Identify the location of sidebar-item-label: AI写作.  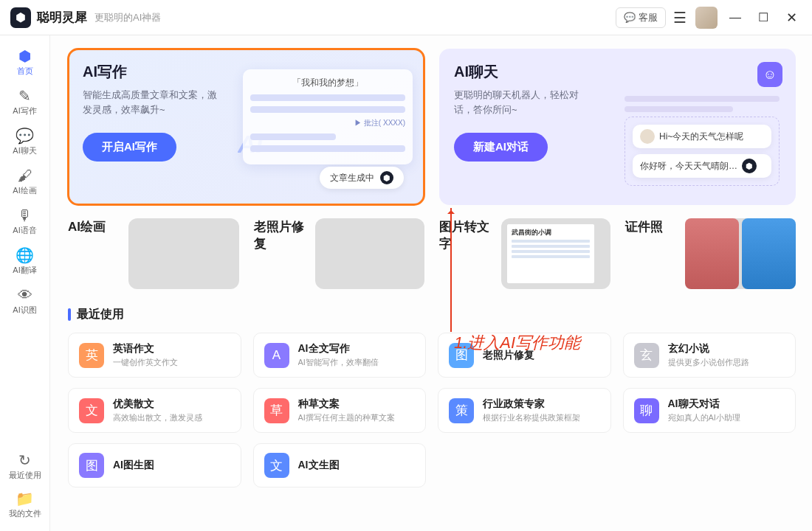
(24, 111).